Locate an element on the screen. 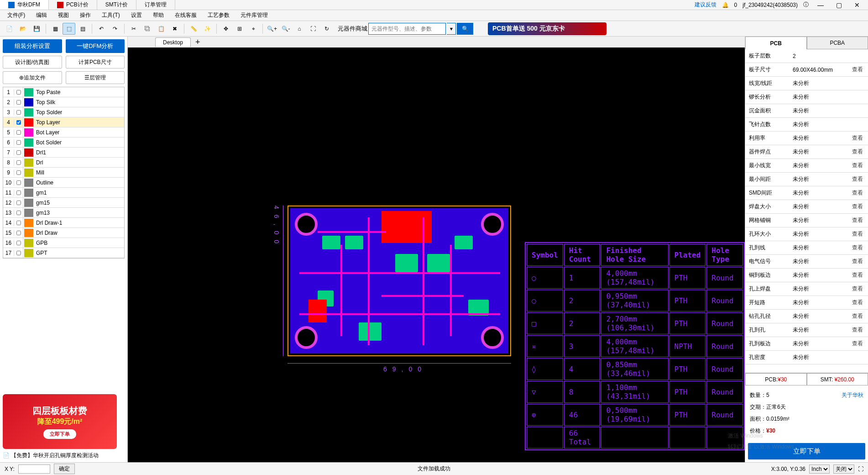 This screenshot has width=868, height=475. layer-row: 4 Top Layer is located at coordinates (64, 122).